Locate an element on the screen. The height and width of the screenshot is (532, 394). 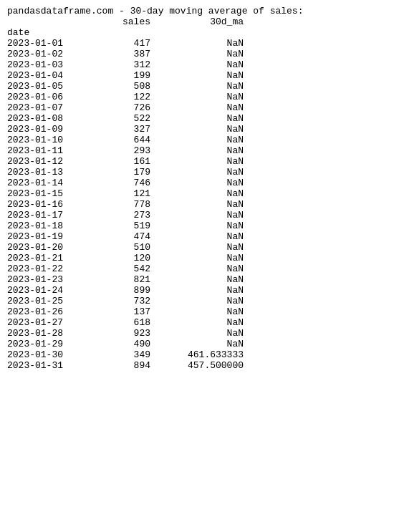
cell-sales: 121 is located at coordinates (118, 193).